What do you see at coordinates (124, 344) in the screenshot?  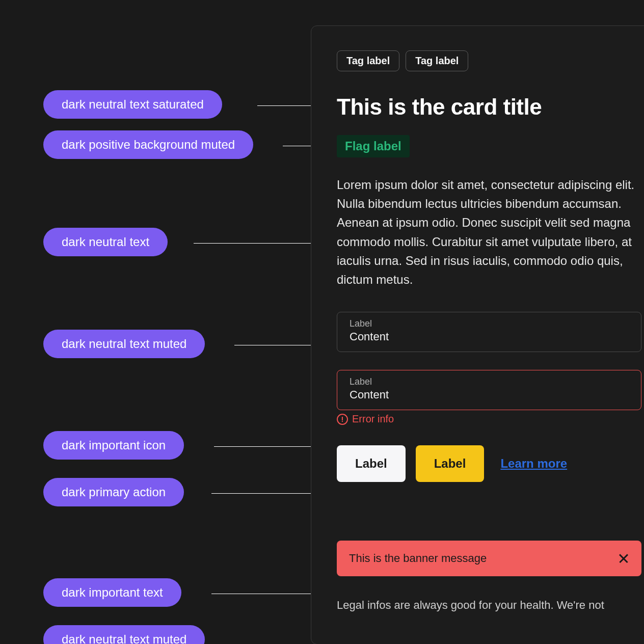 I see `token-pill-neutral-text-muted: dark neutral text muted` at bounding box center [124, 344].